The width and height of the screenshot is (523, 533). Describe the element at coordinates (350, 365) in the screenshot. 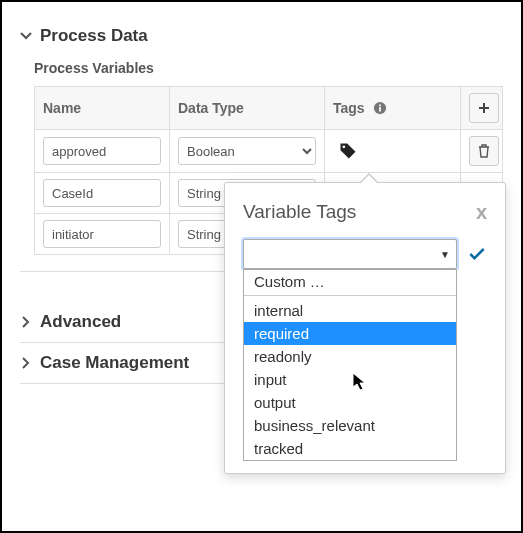

I see `tag-dropdown: Custom … internal required readonly inpu…` at that location.